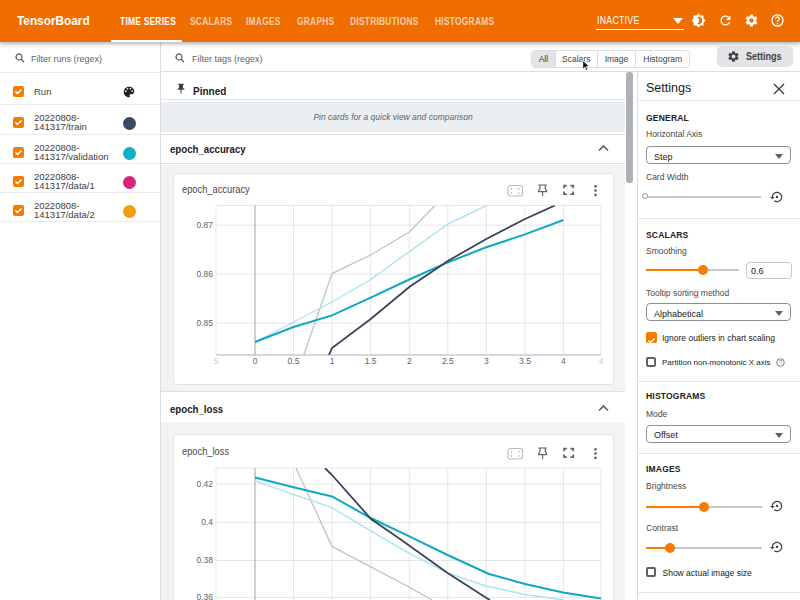  I want to click on svg-text: 0, so click(256, 361).